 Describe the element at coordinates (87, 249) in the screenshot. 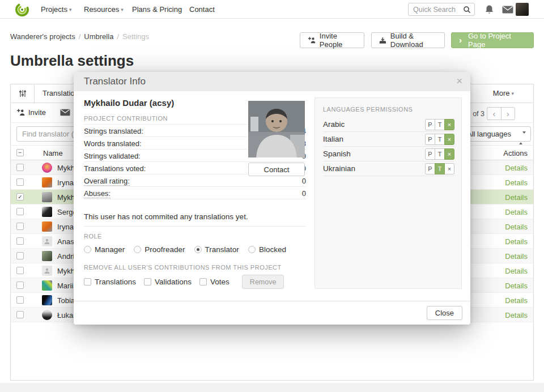

I see `radio-icon` at that location.